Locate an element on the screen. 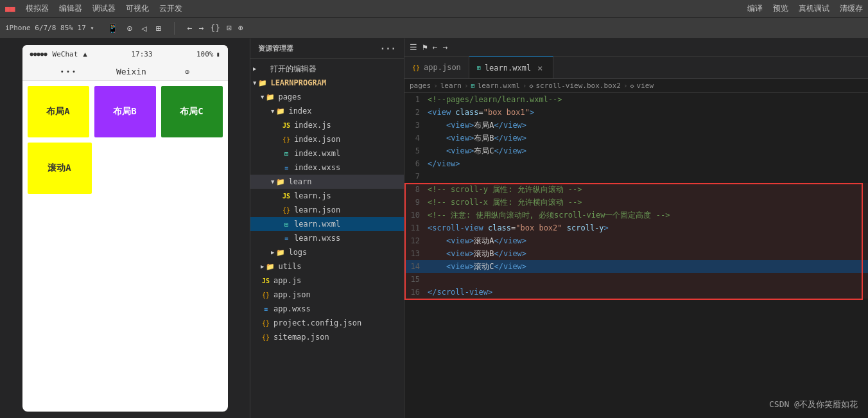 The width and height of the screenshot is (868, 418). learn-wxss-label: learn.wxss is located at coordinates (317, 238).